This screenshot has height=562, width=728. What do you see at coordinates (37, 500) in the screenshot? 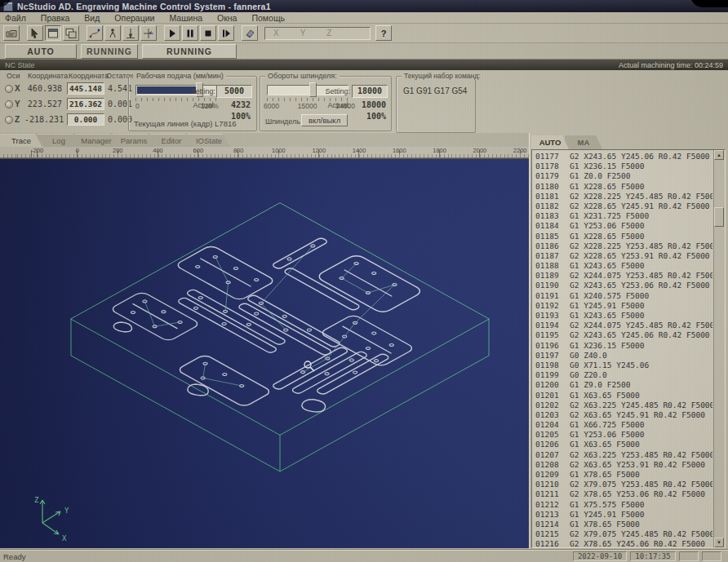
I see `axis-z-label: Z` at bounding box center [37, 500].